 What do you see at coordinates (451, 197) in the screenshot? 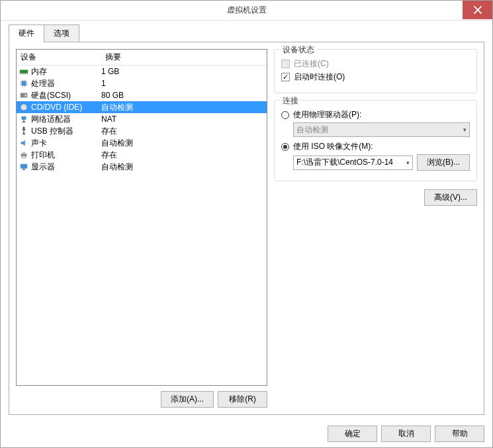
I see `advanced-button: 高级(V)...` at bounding box center [451, 197].